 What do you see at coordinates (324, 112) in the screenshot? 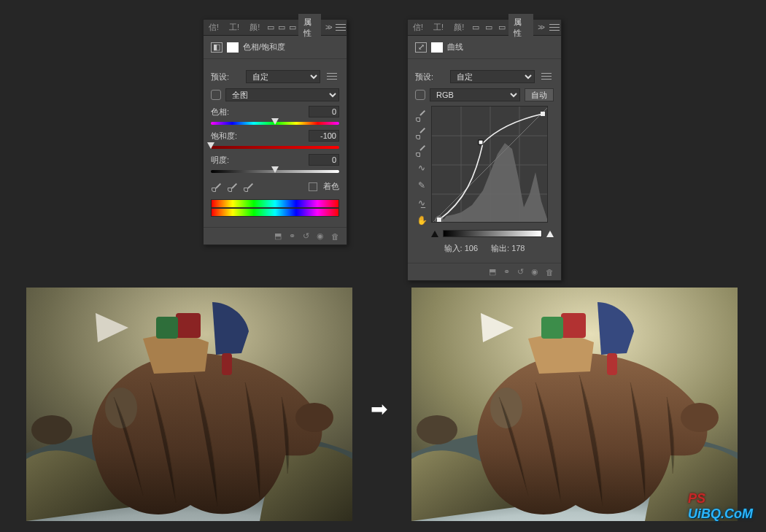
I see `hue-input` at bounding box center [324, 112].